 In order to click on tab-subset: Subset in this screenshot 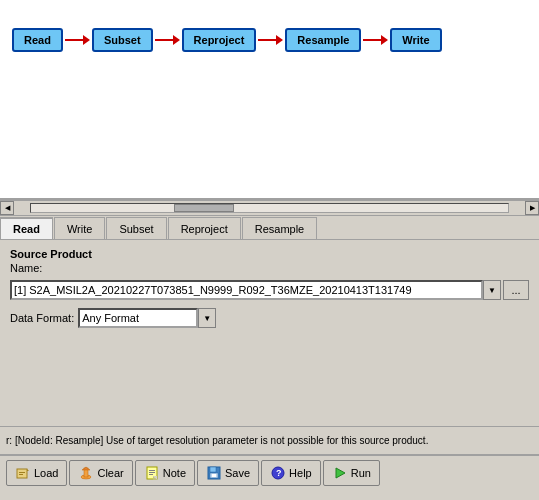, I will do `click(136, 228)`.